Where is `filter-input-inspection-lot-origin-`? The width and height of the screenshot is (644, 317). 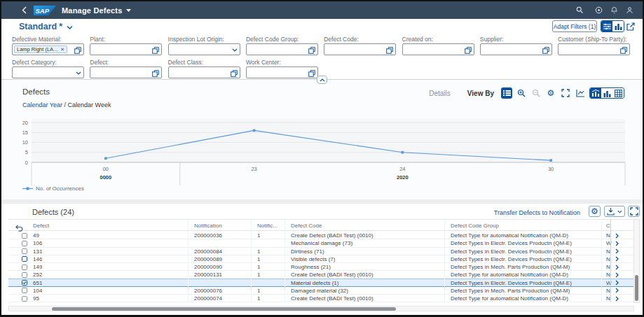 filter-input-inspection-lot-origin- is located at coordinates (205, 49).